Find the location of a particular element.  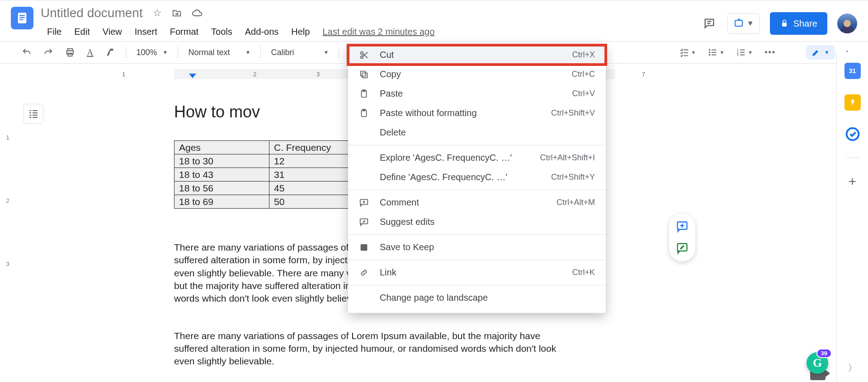

context-menu-label: Save to Keep is located at coordinates (487, 247).